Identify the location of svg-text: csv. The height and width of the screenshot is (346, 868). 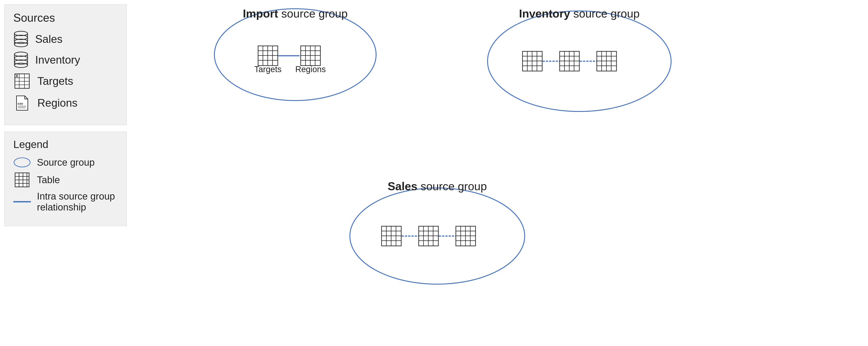
(20, 104).